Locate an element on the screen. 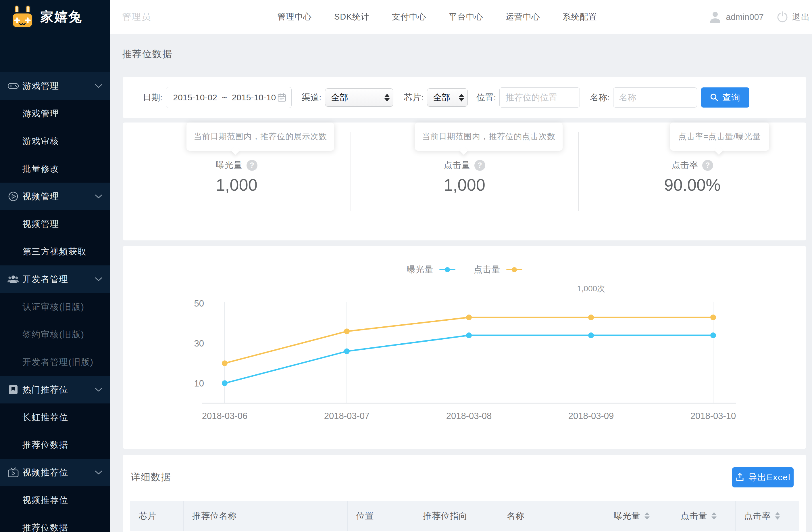 The height and width of the screenshot is (532, 812). sidebar-item-recommend-data: 推荐位数据 is located at coordinates (55, 445).